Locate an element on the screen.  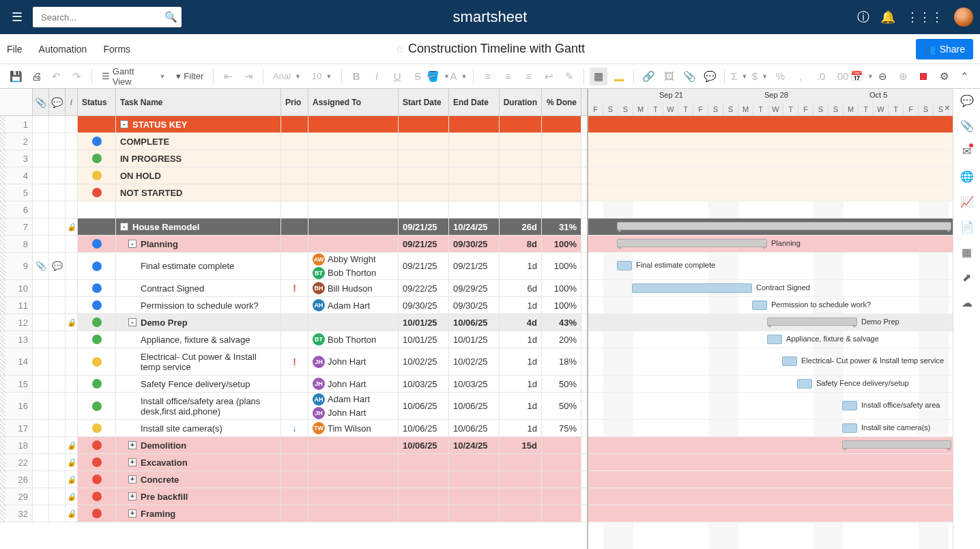
row-number: 10 is located at coordinates (16, 288).